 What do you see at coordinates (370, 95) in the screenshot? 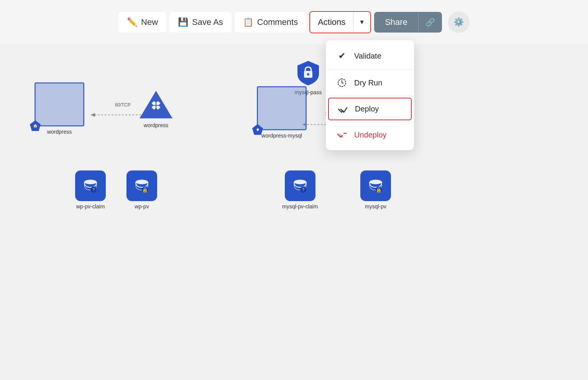
I see `actions-dropdown-menu: ✔ Validate Dry Run Deploy` at bounding box center [370, 95].